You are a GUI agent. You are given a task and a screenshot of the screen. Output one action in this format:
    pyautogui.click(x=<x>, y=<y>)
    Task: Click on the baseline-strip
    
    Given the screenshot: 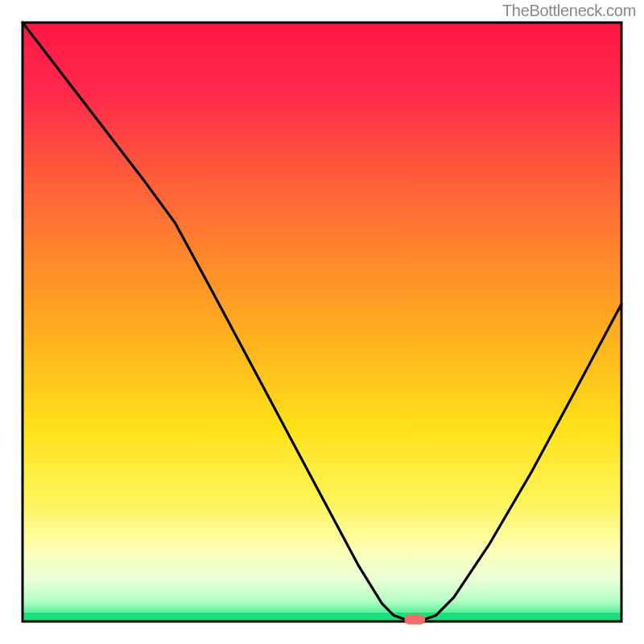 What is the action you would take?
    pyautogui.click(x=322, y=617)
    